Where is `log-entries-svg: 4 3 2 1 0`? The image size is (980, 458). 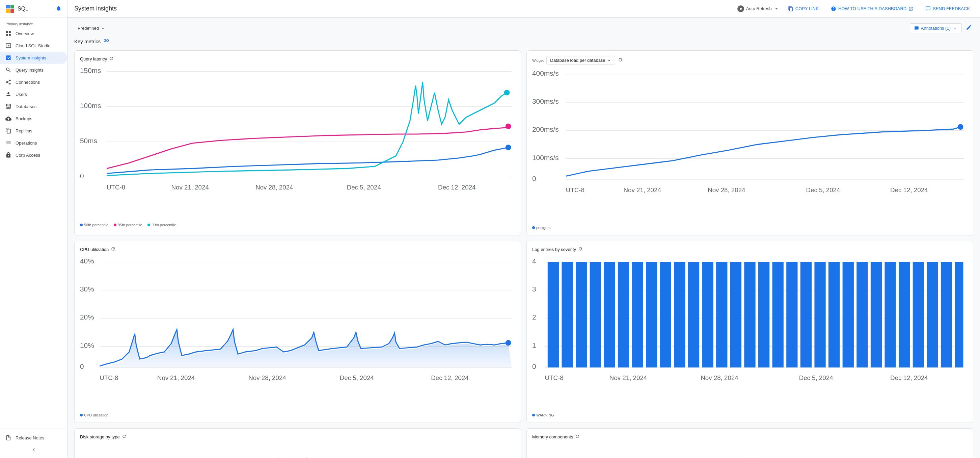 log-entries-svg: 4 3 2 1 0 is located at coordinates (750, 332).